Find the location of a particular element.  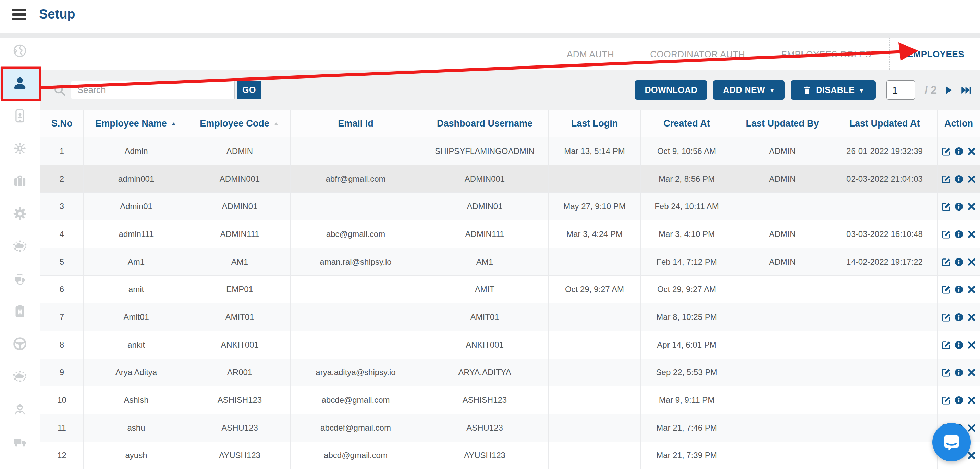

sidebar-item-worker is located at coordinates (20, 409).